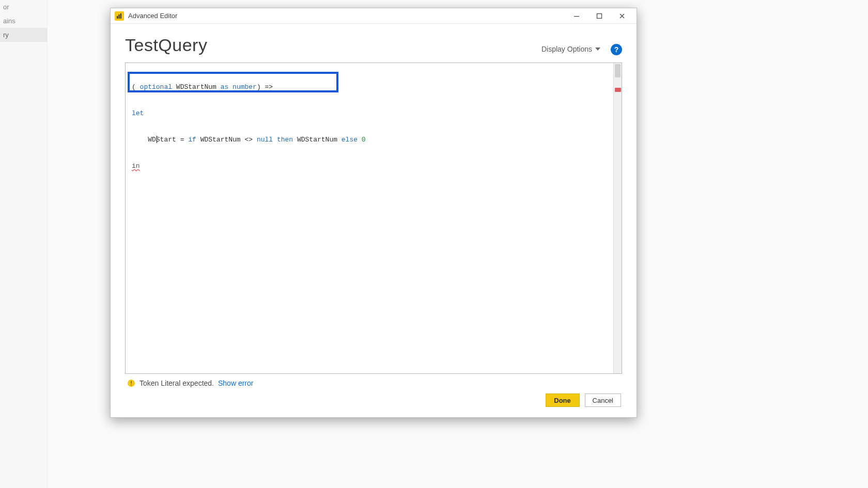 The width and height of the screenshot is (868, 488). Describe the element at coordinates (599, 16) in the screenshot. I see `maximize-icon` at that location.